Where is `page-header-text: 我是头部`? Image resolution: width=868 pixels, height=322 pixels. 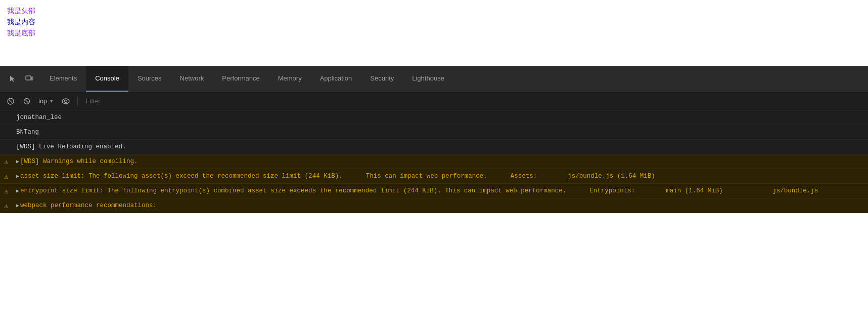
page-header-text: 我是头部 is located at coordinates (434, 11).